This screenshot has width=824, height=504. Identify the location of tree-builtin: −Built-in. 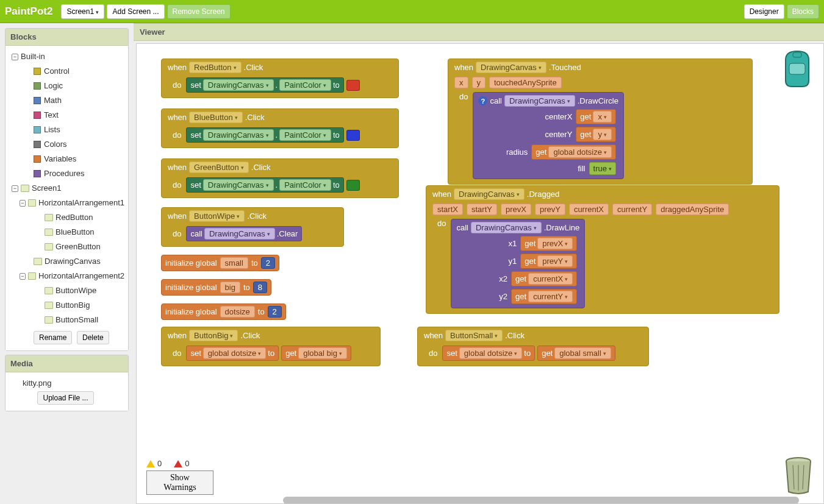
(67, 57).